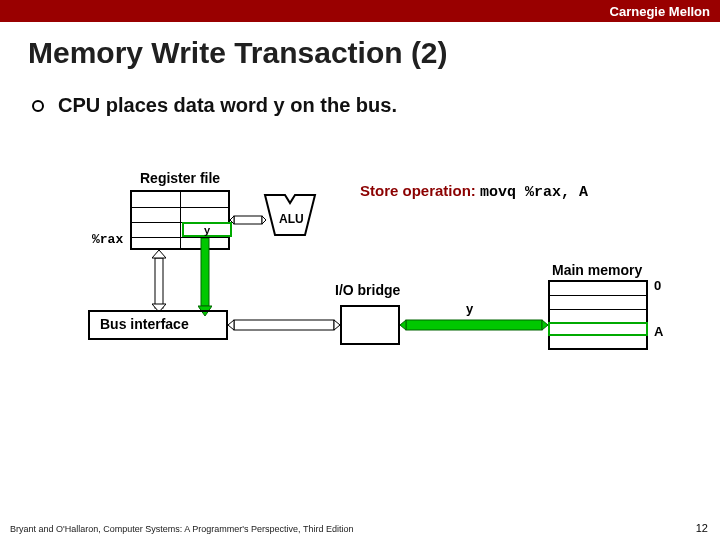 This screenshot has height=540, width=720. What do you see at coordinates (658, 332) in the screenshot?
I see `mem-addr-A: A` at bounding box center [658, 332].